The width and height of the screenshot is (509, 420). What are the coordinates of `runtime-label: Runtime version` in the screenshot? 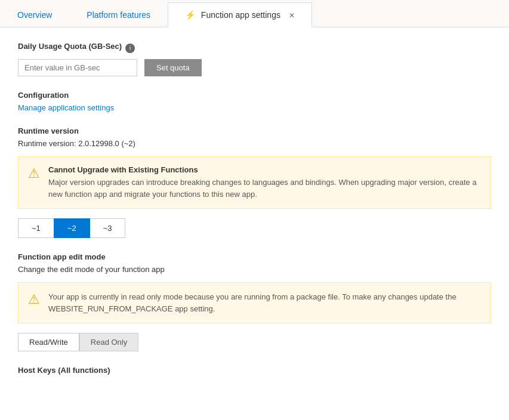 It's located at (254, 131).